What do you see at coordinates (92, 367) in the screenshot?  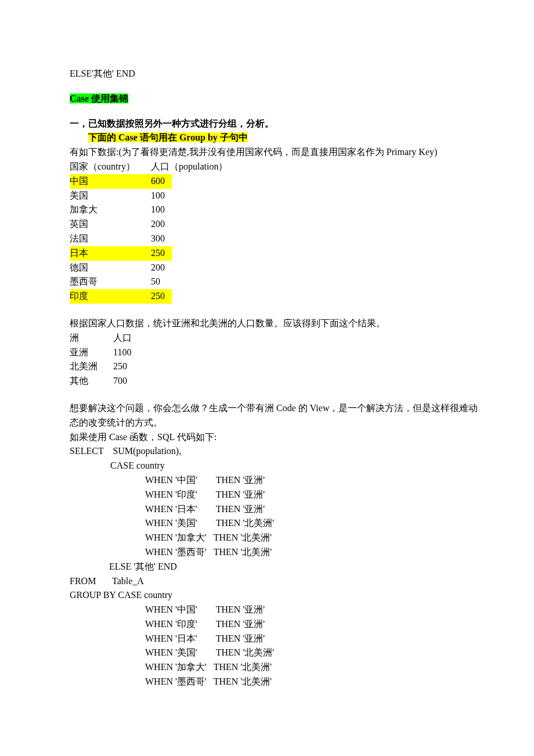 I see `result-name: 北美洲` at bounding box center [92, 367].